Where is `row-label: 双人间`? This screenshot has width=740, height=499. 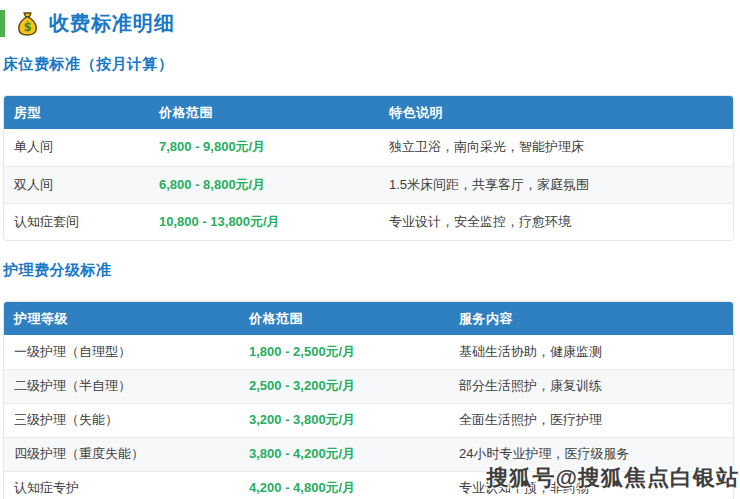 row-label: 双人间 is located at coordinates (76, 184).